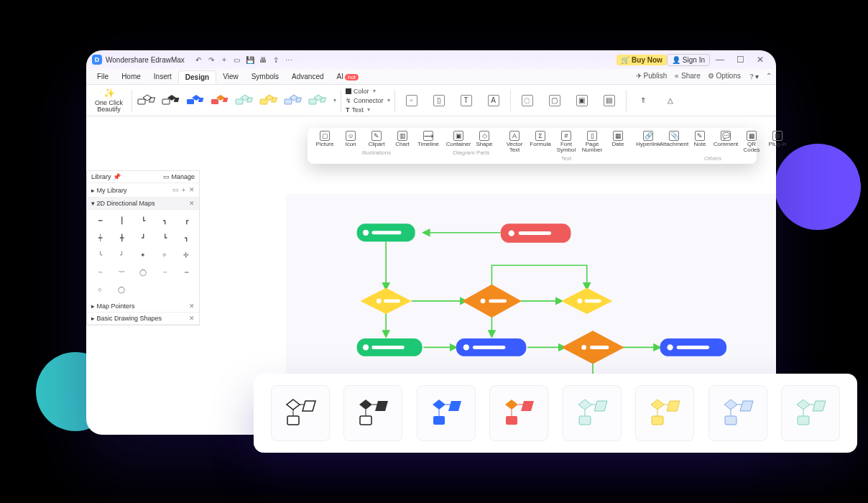 The width and height of the screenshot is (868, 503). I want to click on library-mylib-row: ▸ My Library ▭ ＋ ✕, so click(143, 190).